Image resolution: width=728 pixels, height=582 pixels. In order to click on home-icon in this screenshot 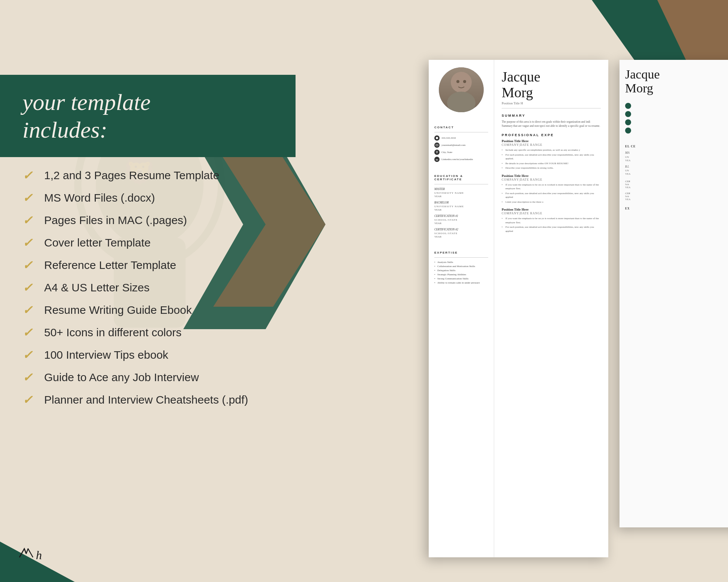, I will do `click(628, 122)`.